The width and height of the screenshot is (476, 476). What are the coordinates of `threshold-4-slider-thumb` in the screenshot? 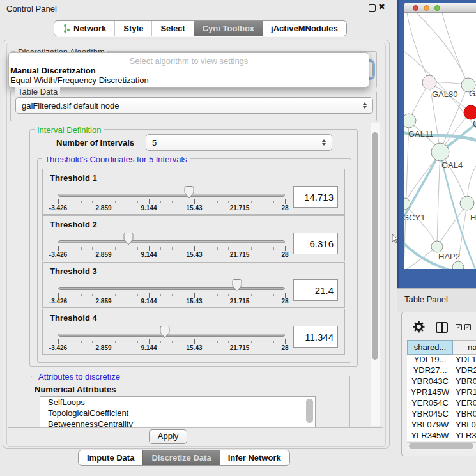 It's located at (165, 332).